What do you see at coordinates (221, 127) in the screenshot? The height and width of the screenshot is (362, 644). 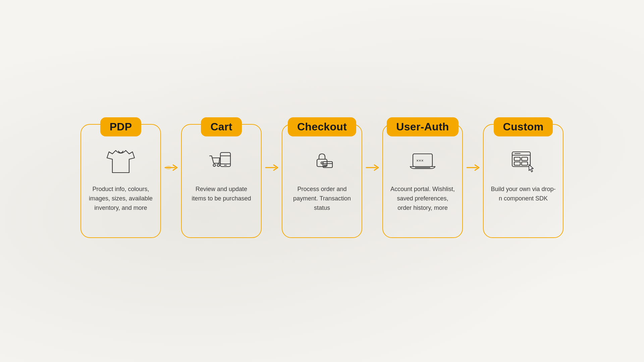 I see `card-label-cart: Cart` at bounding box center [221, 127].